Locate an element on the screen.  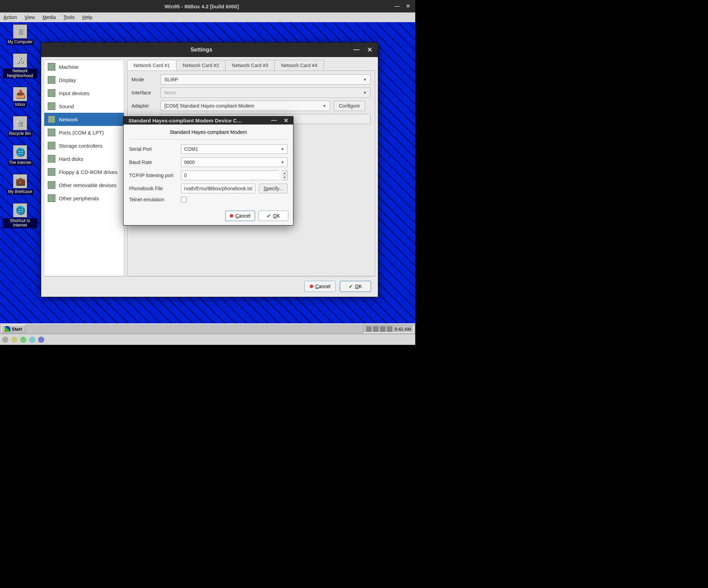
desktop-icon-internet: 🌐The Internet is located at coordinates (20, 155).